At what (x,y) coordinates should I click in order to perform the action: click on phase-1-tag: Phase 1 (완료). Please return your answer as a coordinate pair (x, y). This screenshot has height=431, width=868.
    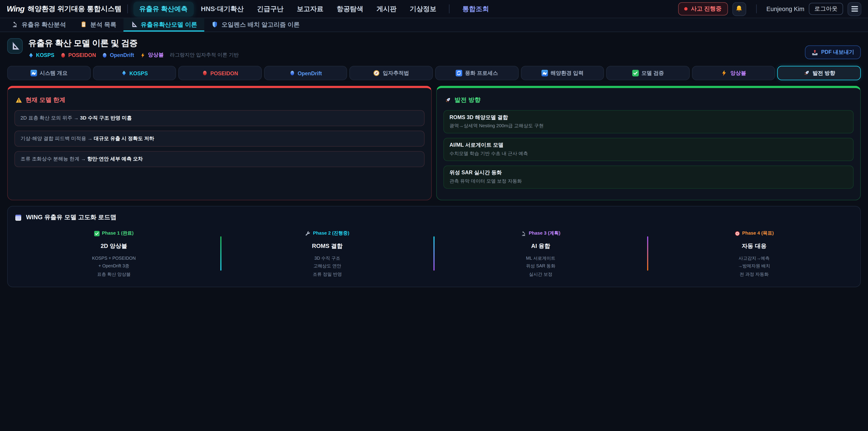
    Looking at the image, I should click on (114, 234).